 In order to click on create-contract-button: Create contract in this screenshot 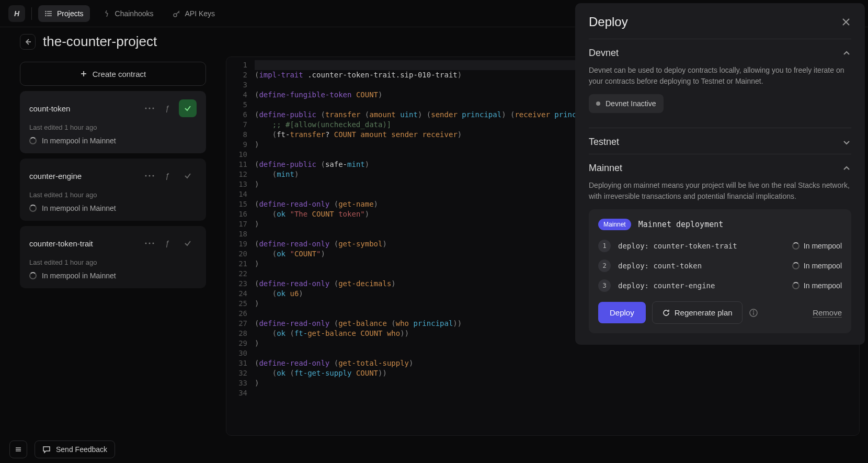, I will do `click(113, 74)`.